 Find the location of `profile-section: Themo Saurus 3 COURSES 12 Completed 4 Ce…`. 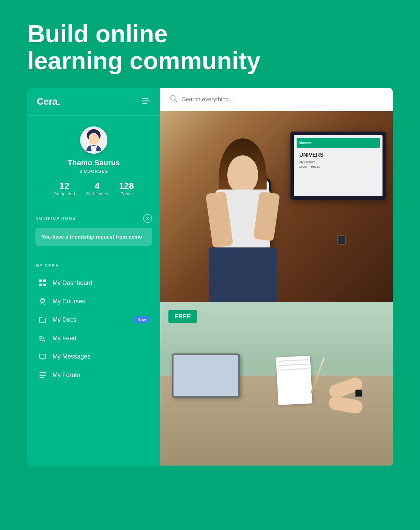

profile-section: Themo Saurus 3 COURSES 12 Completed 4 Ce… is located at coordinates (94, 162).